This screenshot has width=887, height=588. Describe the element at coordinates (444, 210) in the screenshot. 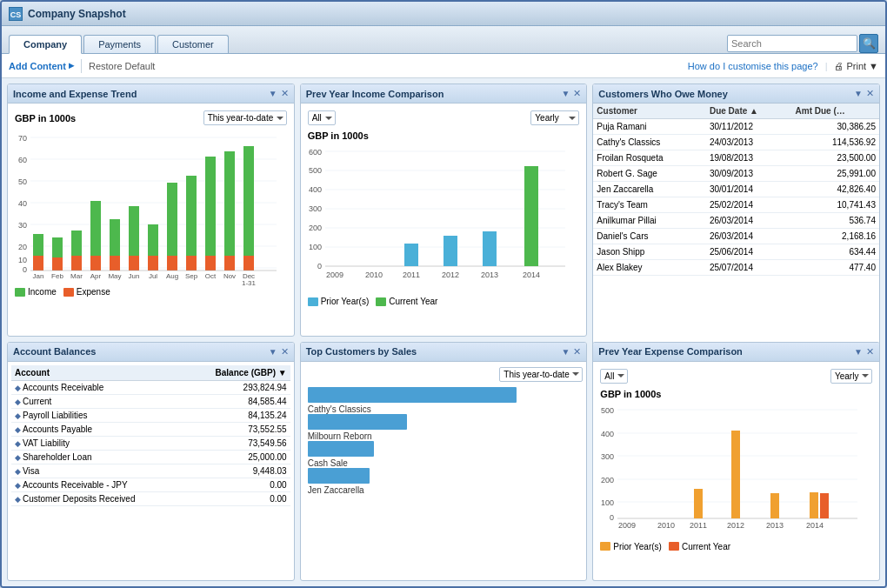

I see `prev-year-income-panel: Prev Year Income Comparison ▼ ✕ All Year…` at that location.